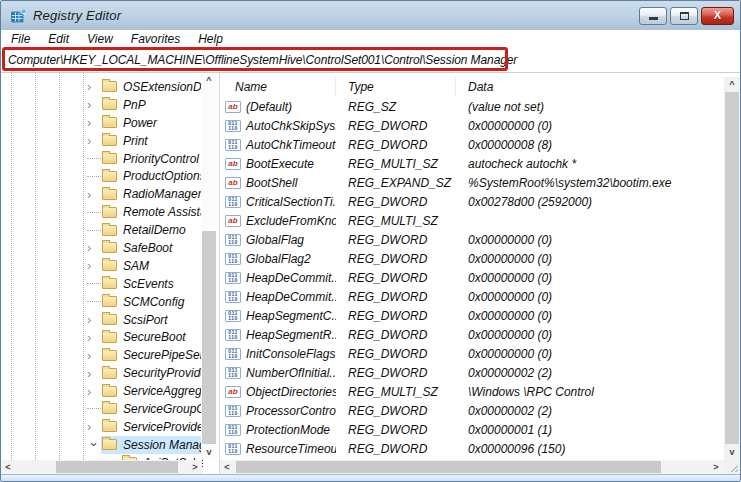 The height and width of the screenshot is (482, 741). What do you see at coordinates (102, 337) in the screenshot?
I see `tree-item: ›SecureBoot` at bounding box center [102, 337].